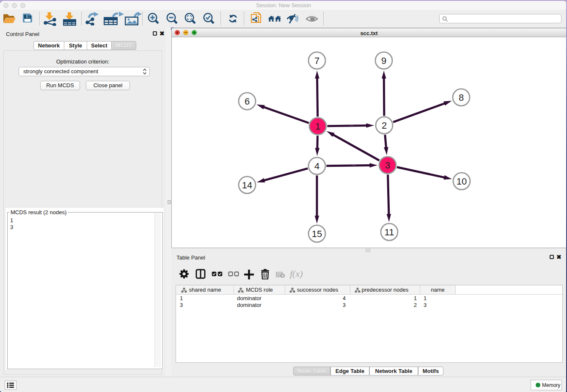  Describe the element at coordinates (384, 61) in the screenshot. I see `svg-text: 9` at that location.